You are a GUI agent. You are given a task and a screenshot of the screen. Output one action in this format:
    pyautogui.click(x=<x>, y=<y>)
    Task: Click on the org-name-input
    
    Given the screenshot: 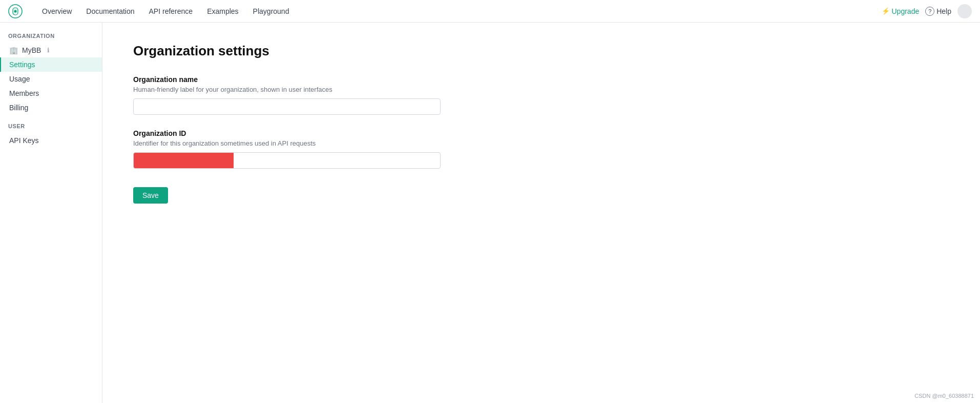 What is the action you would take?
    pyautogui.click(x=287, y=107)
    